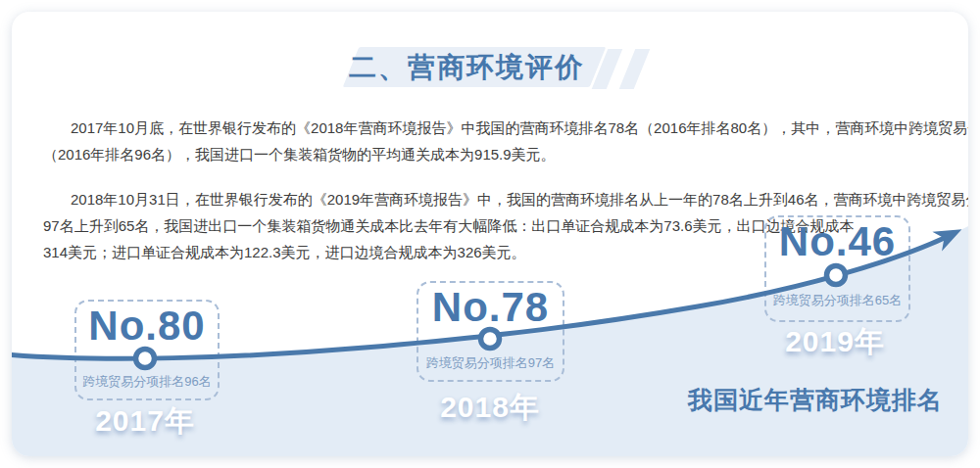 The height and width of the screenshot is (468, 980). What do you see at coordinates (499, 200) in the screenshot?
I see `paragraph-line: 2018年10月31日，在世界银行发布的《2019年营商环境报告》中，我国的营商…` at bounding box center [499, 200].